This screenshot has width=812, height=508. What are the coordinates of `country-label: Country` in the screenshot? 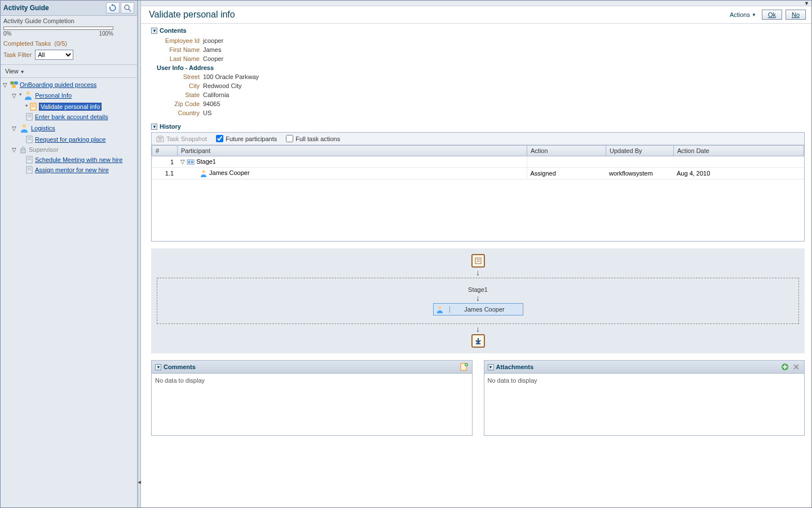 It's located at (180, 113).